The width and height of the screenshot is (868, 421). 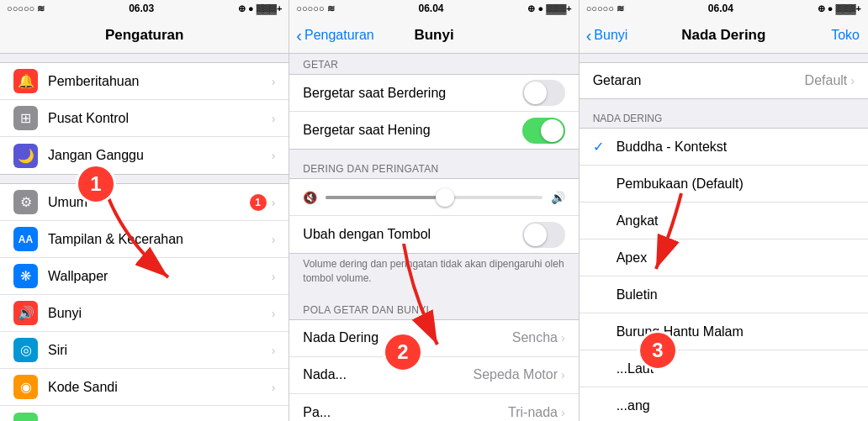 What do you see at coordinates (723, 295) in the screenshot?
I see `ringtone-buletin: ✓ Buletin` at bounding box center [723, 295].